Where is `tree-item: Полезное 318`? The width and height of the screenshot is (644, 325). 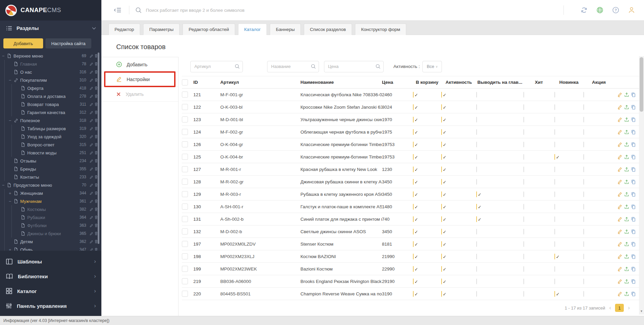
tree-item: Полезное 318 is located at coordinates (51, 120).